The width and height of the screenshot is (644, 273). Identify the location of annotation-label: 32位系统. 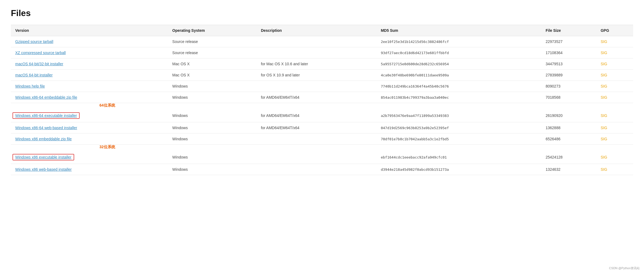
(107, 147).